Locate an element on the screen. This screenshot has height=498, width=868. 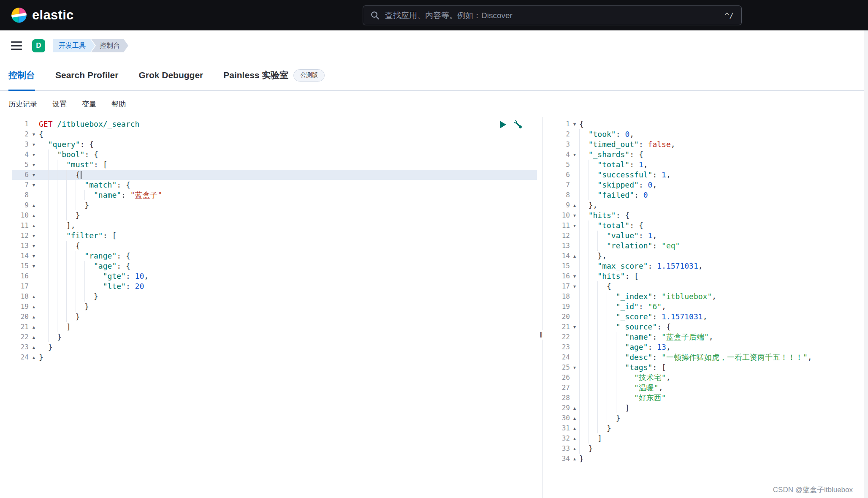
browser-scrollbar-track is located at coordinates (866, 264).